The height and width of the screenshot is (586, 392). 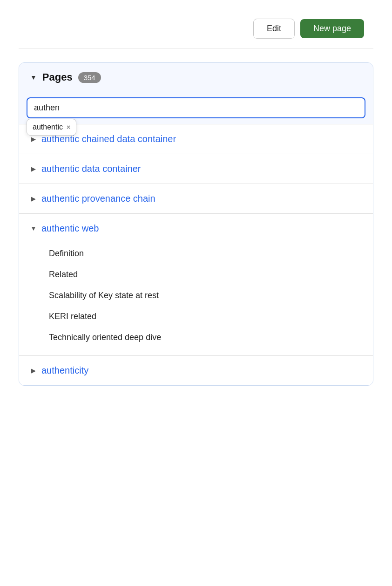 What do you see at coordinates (196, 24) in the screenshot?
I see `top-bar: Edit New page` at bounding box center [196, 24].